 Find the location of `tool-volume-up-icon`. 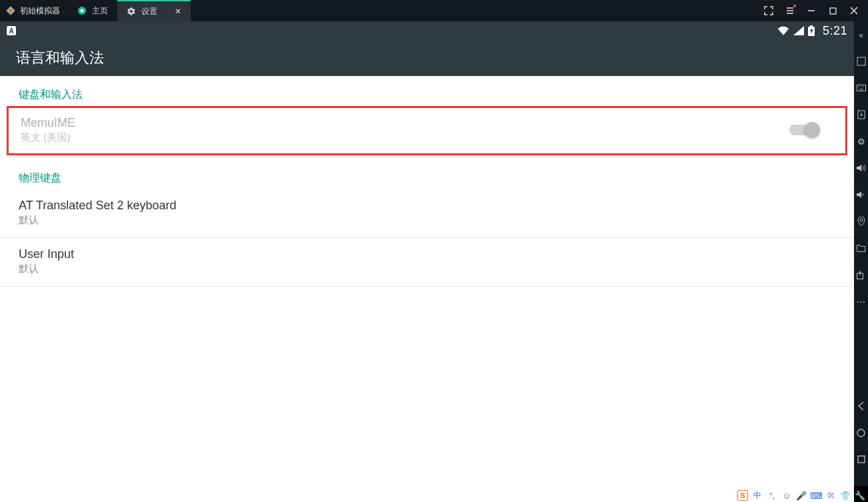

tool-volume-up-icon is located at coordinates (861, 168).